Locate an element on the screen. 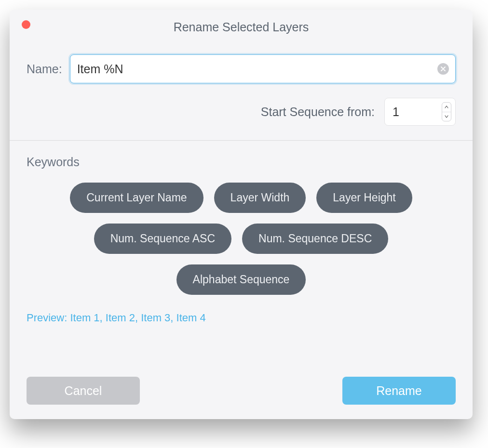 Image resolution: width=488 pixels, height=448 pixels. preview-text: Preview: Item 1, Item 2, Item 3, Item 4 is located at coordinates (241, 309).